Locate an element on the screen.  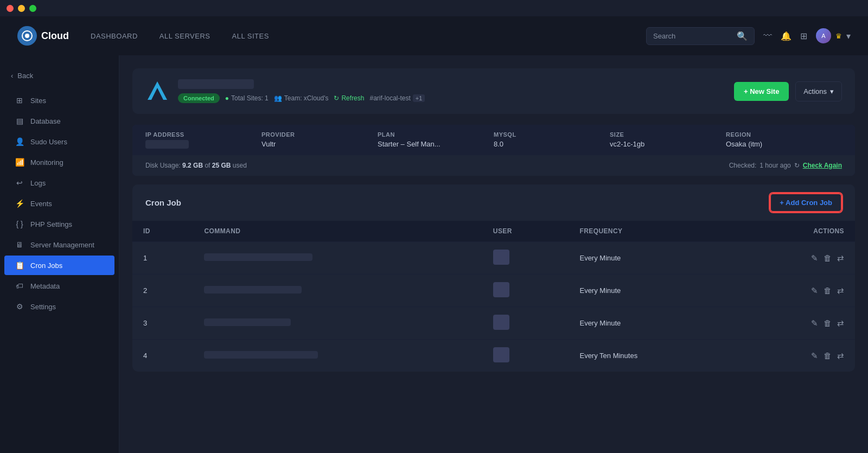
actions-button: Actions ▾ is located at coordinates (819, 91).